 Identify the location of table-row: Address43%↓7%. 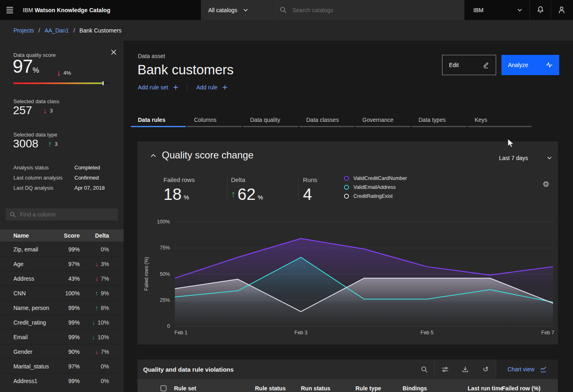
(62, 278).